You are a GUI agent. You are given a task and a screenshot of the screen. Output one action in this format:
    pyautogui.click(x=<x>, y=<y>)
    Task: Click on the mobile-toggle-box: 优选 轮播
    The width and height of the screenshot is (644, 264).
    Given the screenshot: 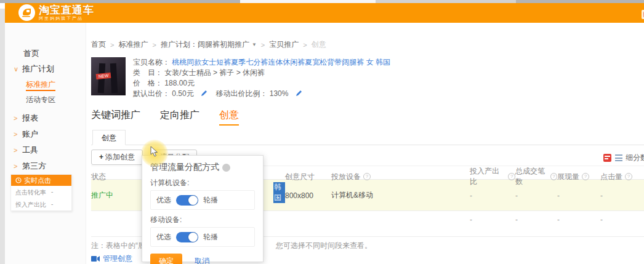 What is the action you would take?
    pyautogui.click(x=203, y=237)
    